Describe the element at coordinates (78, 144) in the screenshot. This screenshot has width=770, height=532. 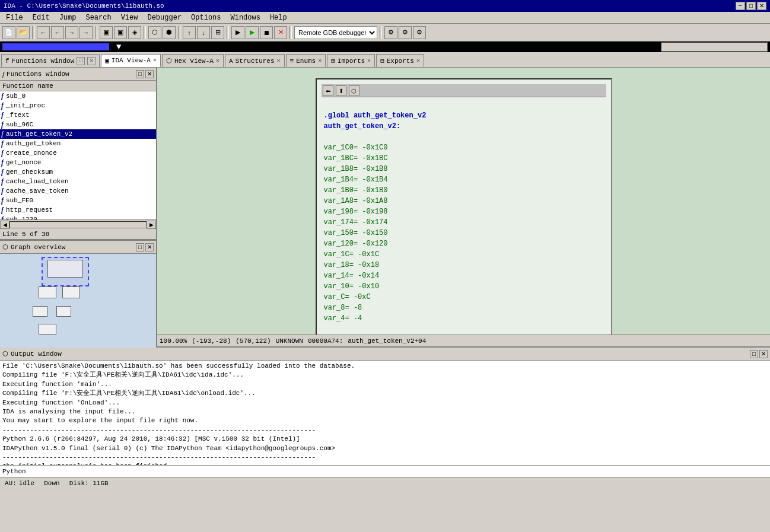
I see `func-item-auth-get-token: f auth_get_token` at that location.